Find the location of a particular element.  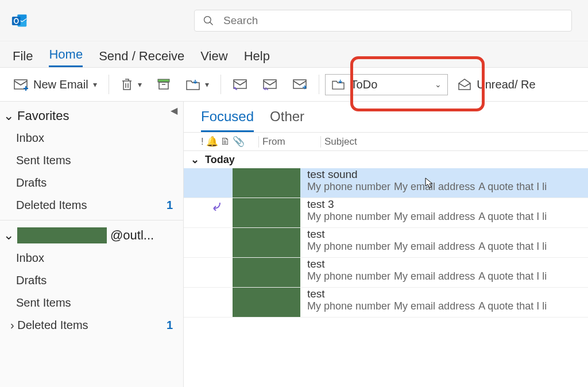

ribbon-tabs: File Home Send / Receive View Help is located at coordinates (294, 54).